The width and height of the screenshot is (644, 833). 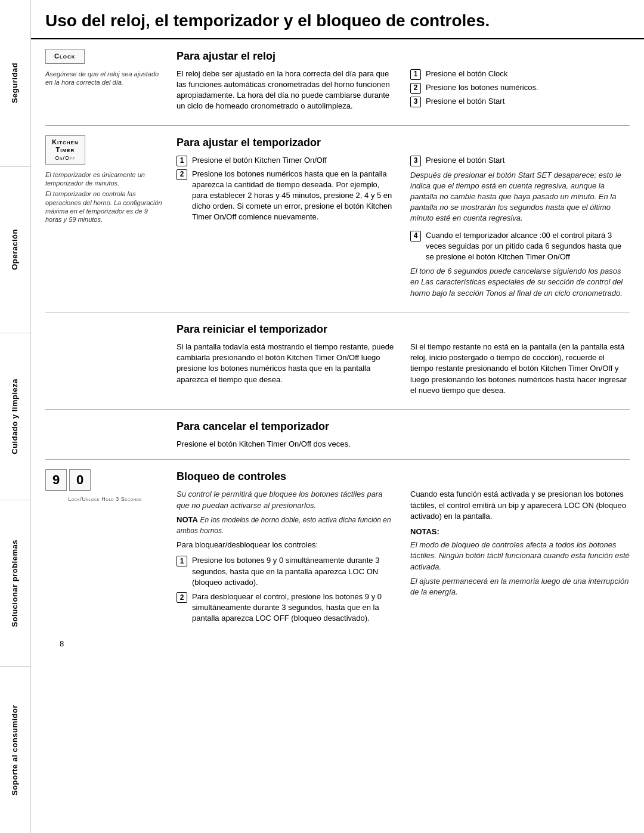 I want to click on cancelar-section: Para cancelar el temporizador Presione e…, so click(x=338, y=435).